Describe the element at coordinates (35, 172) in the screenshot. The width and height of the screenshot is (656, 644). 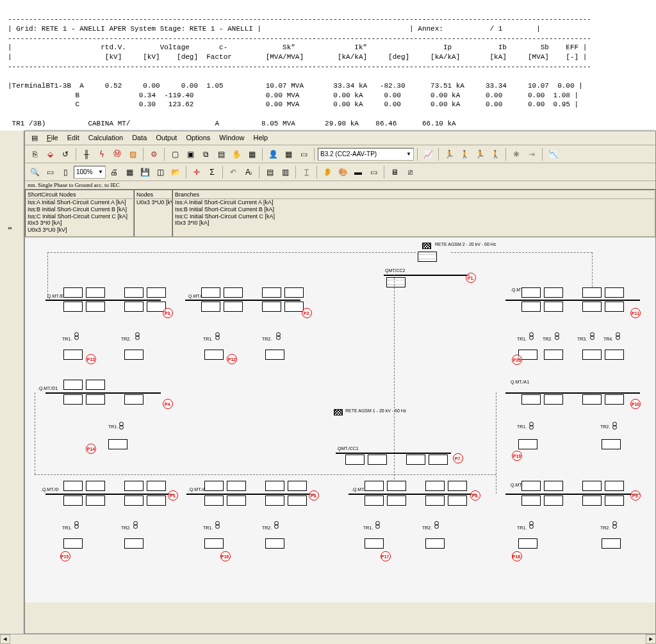
I see `zoom-icon: 🔍` at that location.